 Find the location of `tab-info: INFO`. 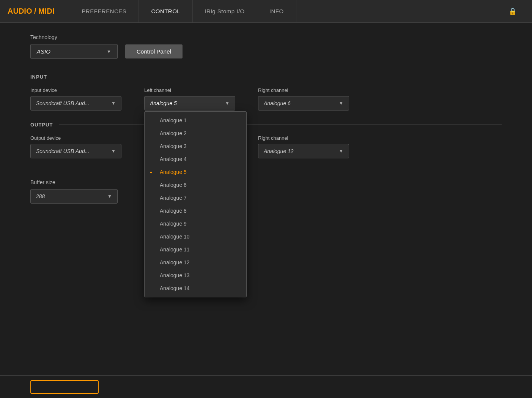

tab-info: INFO is located at coordinates (277, 11).